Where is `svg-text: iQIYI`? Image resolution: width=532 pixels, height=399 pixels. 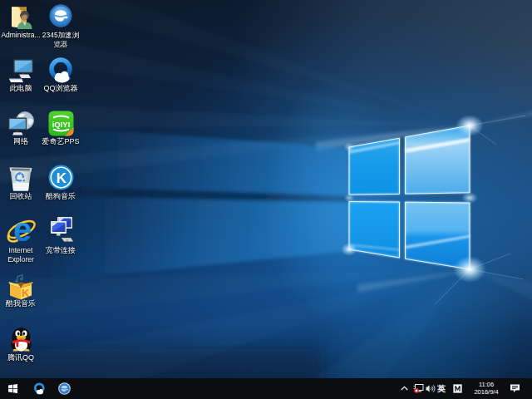
svg-text: iQIYI is located at coordinates (62, 125).